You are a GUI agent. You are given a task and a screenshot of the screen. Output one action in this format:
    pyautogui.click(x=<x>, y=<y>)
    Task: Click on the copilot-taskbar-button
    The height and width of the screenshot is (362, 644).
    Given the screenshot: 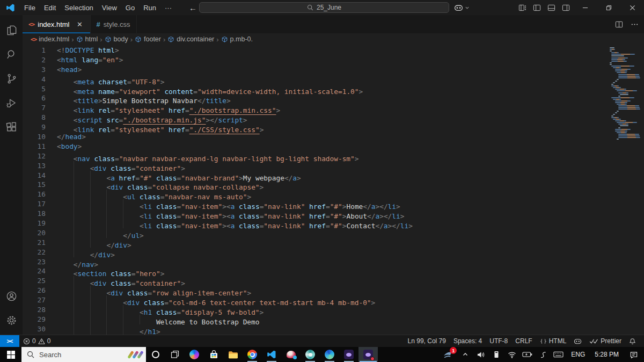 What is the action you would take?
    pyautogui.click(x=194, y=354)
    